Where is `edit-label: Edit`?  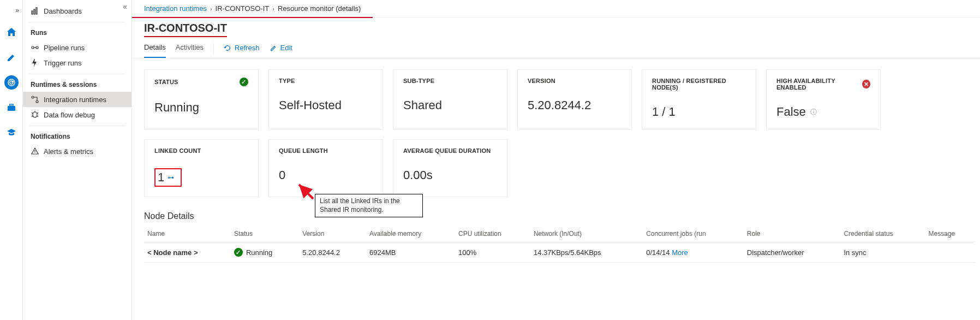
edit-label: Edit is located at coordinates (286, 48).